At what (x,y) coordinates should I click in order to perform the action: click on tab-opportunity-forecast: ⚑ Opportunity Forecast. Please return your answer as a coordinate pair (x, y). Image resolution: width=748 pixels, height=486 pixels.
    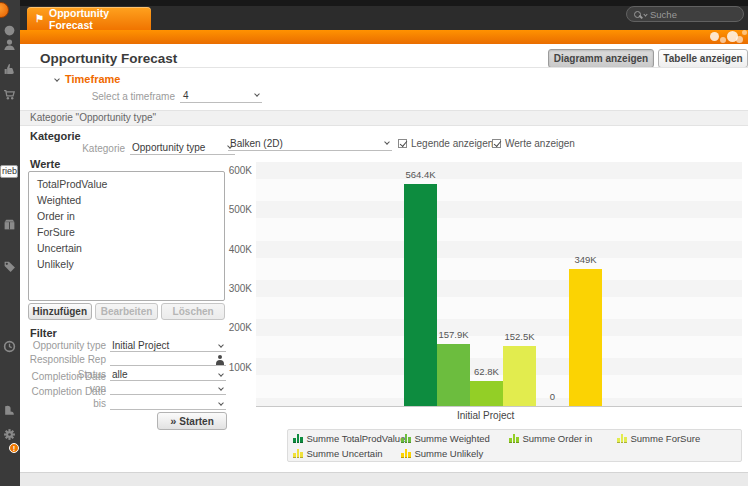
    Looking at the image, I should click on (89, 18).